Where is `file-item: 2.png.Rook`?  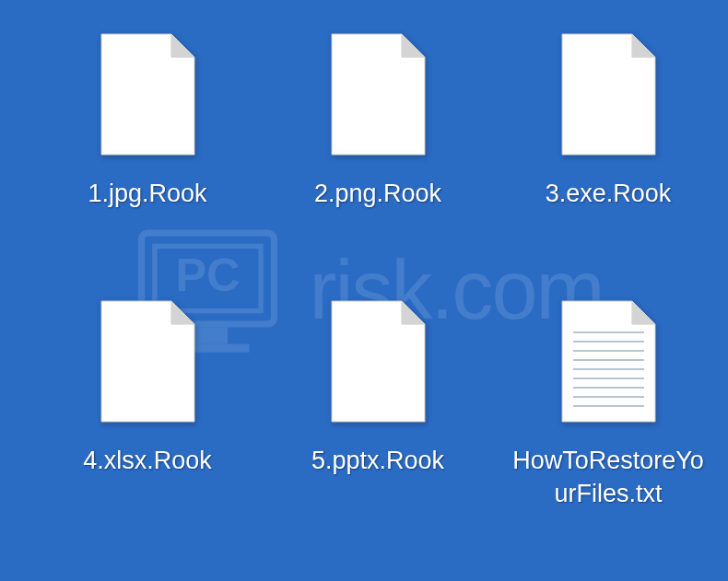 file-item: 2.png.Rook is located at coordinates (378, 161).